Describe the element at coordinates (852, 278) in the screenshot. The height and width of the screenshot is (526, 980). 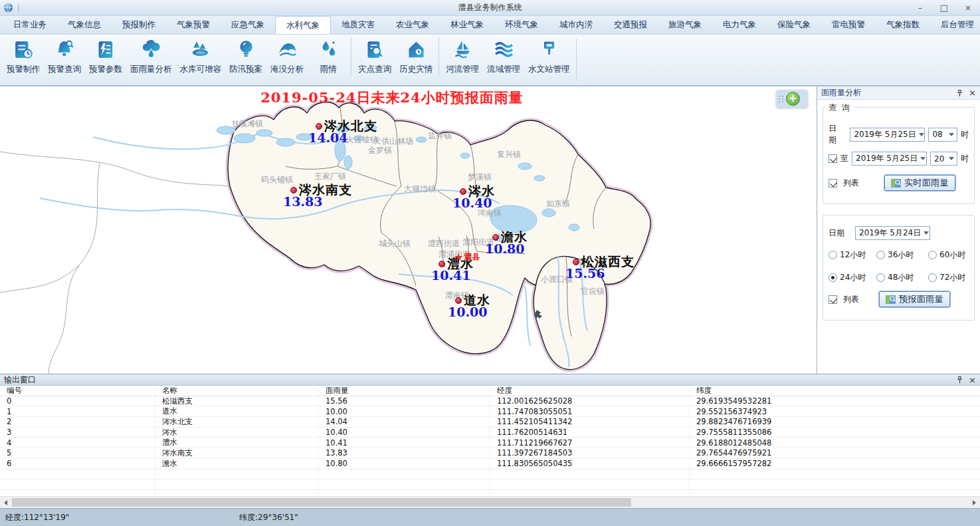
I see `forecast-period-radio: 24小时` at that location.